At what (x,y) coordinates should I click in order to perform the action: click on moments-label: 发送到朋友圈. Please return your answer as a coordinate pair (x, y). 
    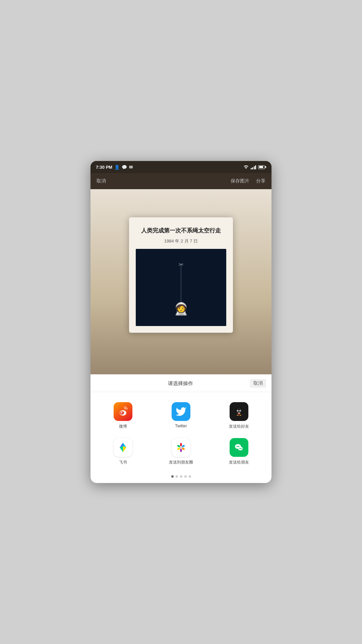
    Looking at the image, I should click on (181, 462).